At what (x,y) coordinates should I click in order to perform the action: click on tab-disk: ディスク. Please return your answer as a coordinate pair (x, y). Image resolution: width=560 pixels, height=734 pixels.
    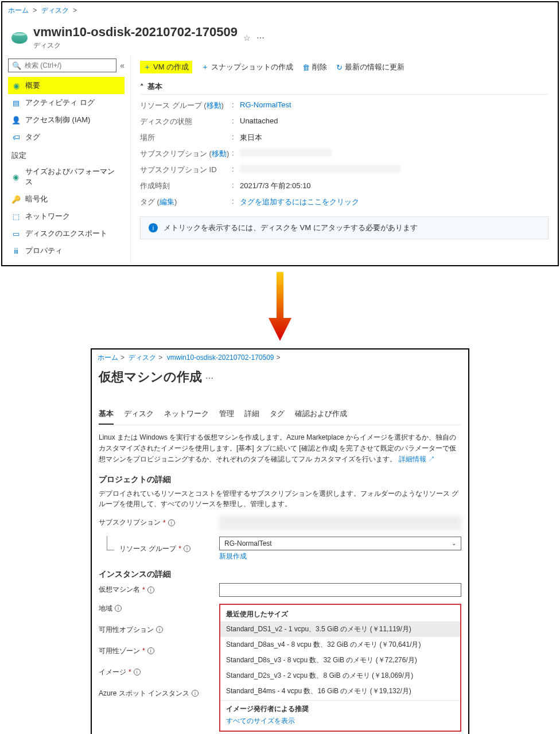
    Looking at the image, I should click on (139, 415).